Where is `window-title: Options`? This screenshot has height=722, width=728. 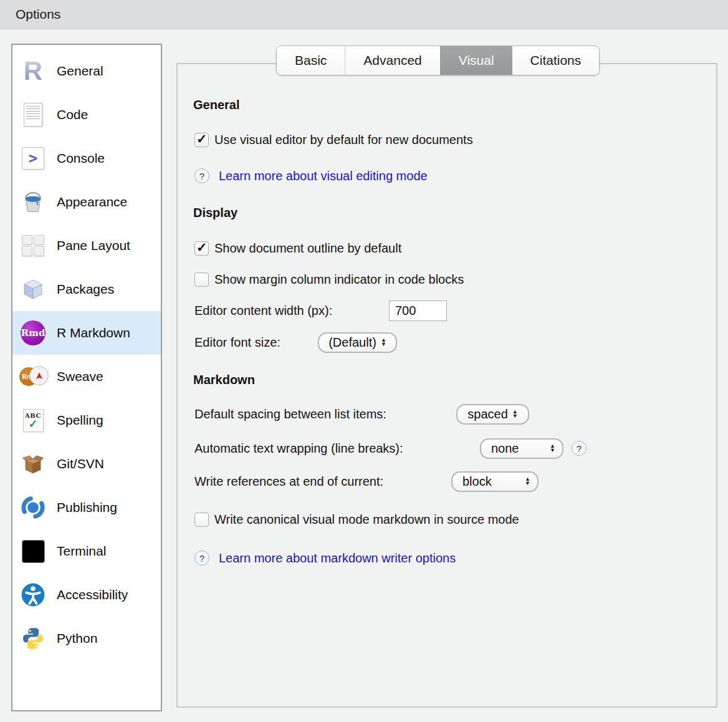
window-title: Options is located at coordinates (38, 14).